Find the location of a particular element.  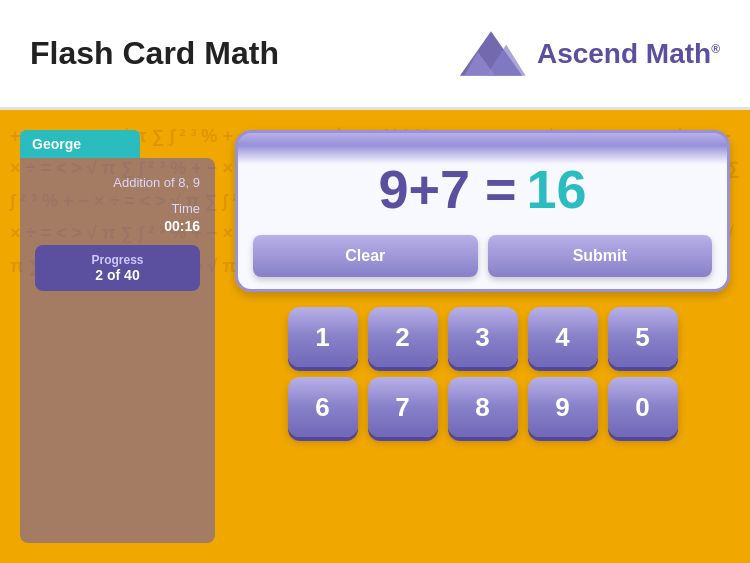

equation-answer: 16 is located at coordinates (557, 189).